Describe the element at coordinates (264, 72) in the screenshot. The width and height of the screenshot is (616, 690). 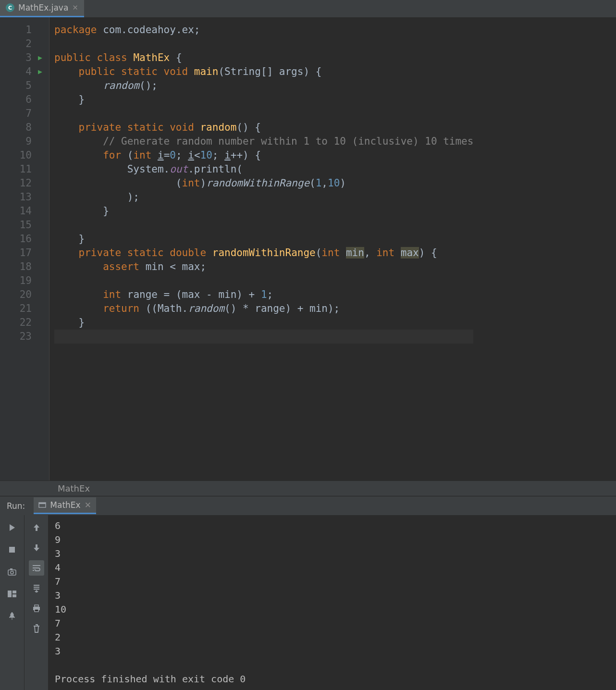
I see `code-line: public static void main(String[] args) {` at that location.